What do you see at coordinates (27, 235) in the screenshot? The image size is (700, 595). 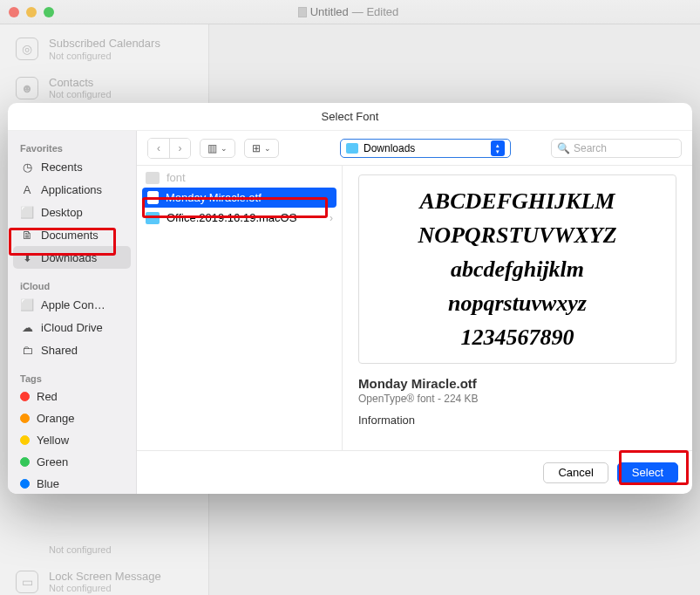 I see `document-icon: 🗎` at bounding box center [27, 235].